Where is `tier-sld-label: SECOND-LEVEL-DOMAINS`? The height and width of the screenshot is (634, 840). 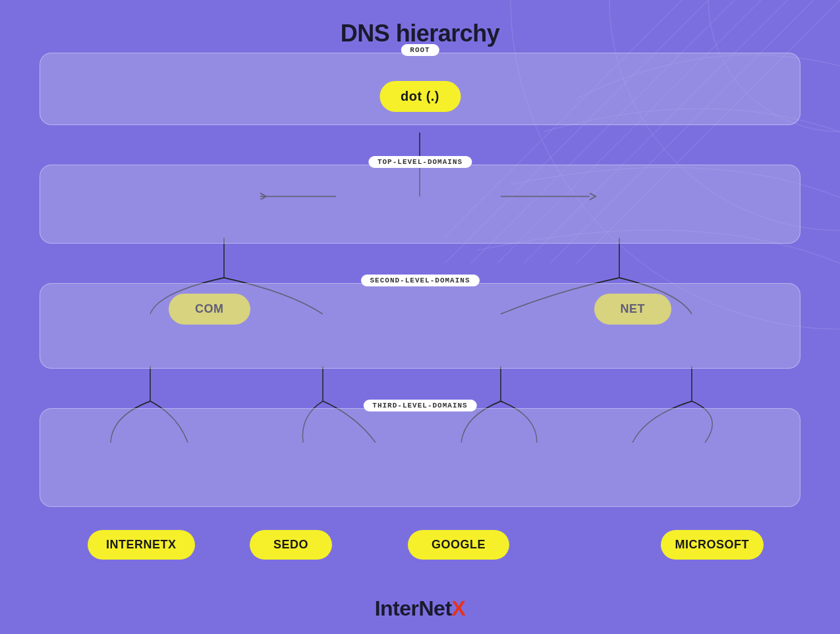
tier-sld-label: SECOND-LEVEL-DOMAINS is located at coordinates (420, 280).